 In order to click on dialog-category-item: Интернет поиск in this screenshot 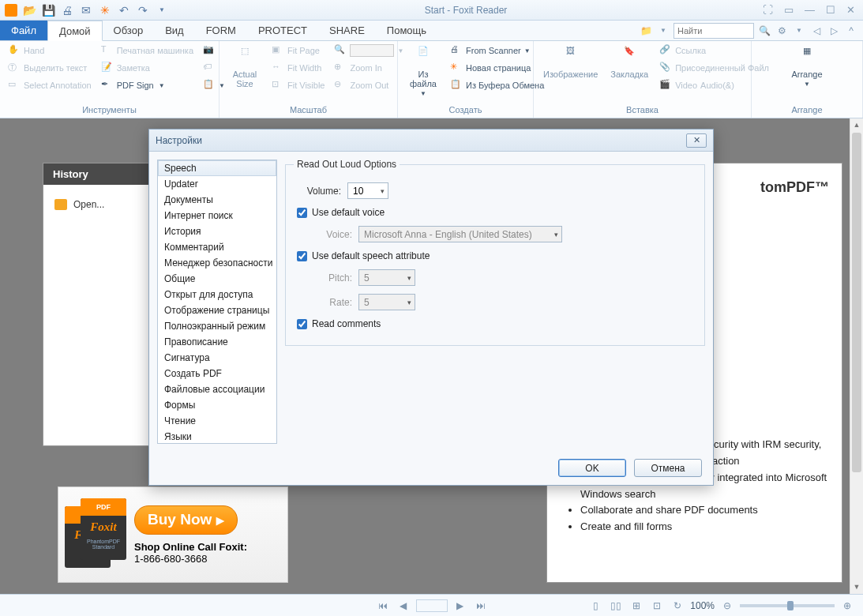, I will do `click(217, 216)`.